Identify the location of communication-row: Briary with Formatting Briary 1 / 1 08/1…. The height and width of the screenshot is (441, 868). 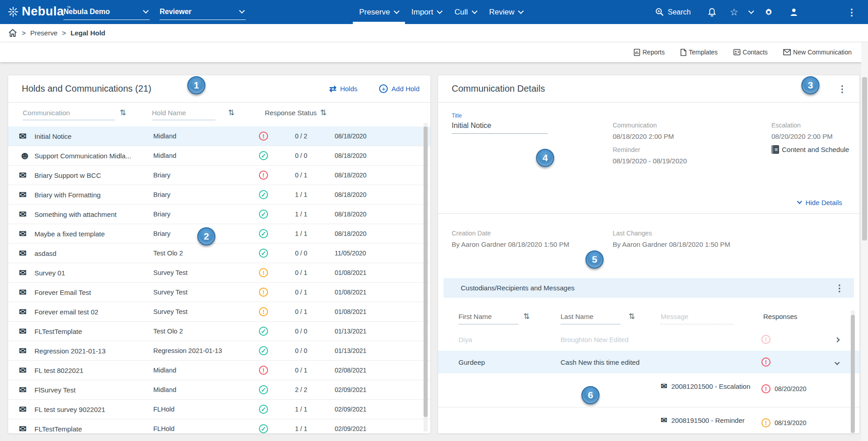
(219, 195).